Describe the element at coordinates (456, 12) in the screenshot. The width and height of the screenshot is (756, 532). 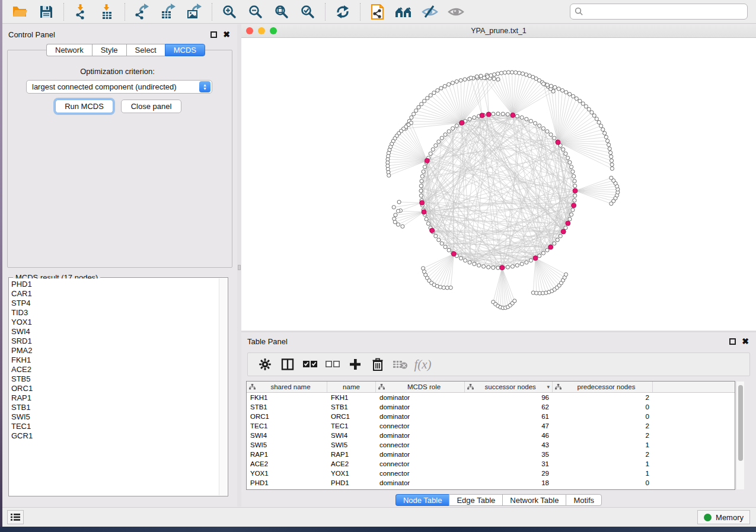
I see `show-panel-icon` at that location.